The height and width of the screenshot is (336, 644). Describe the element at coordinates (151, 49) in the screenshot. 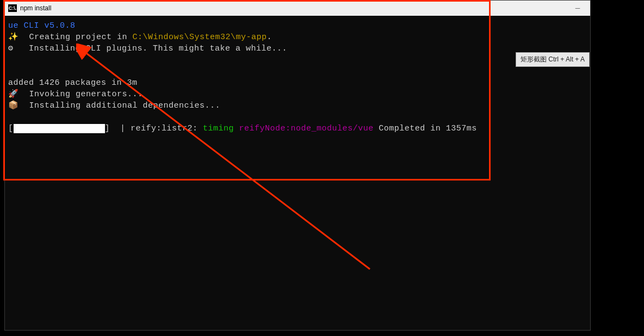

I see `installing-cli-text: Installing CLI plugins. This might take …` at that location.